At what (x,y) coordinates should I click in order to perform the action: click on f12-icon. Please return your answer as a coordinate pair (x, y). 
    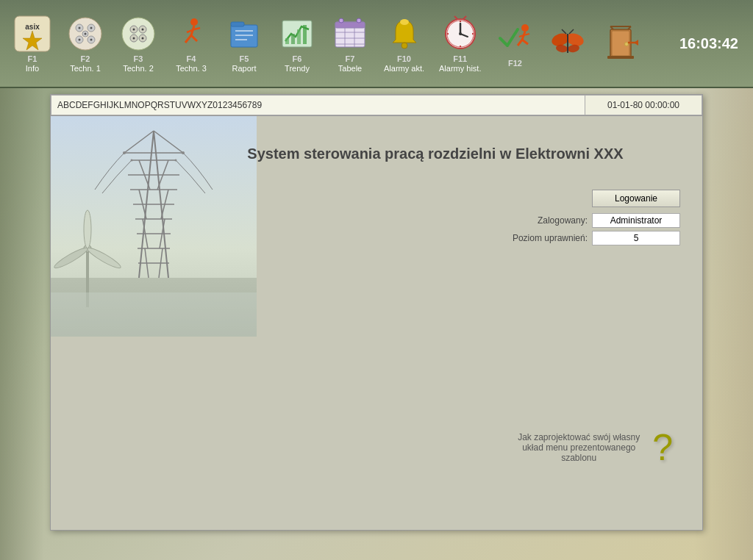
    Looking at the image, I should click on (515, 38).